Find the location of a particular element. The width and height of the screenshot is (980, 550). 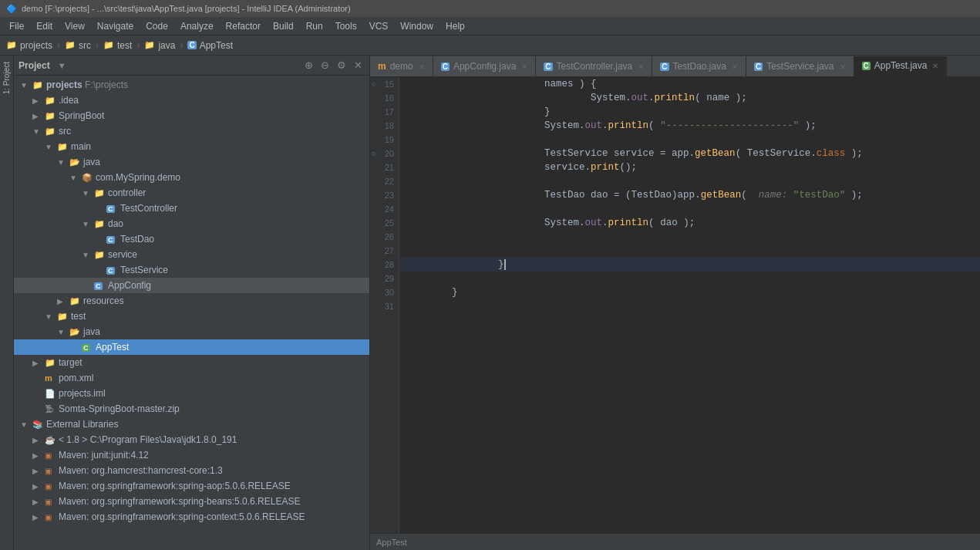

menu-help: Help is located at coordinates (455, 26).